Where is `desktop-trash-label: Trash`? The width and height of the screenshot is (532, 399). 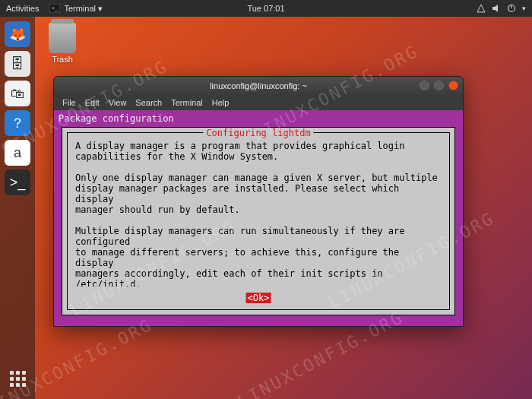
desktop-trash-label: Trash is located at coordinates (62, 59).